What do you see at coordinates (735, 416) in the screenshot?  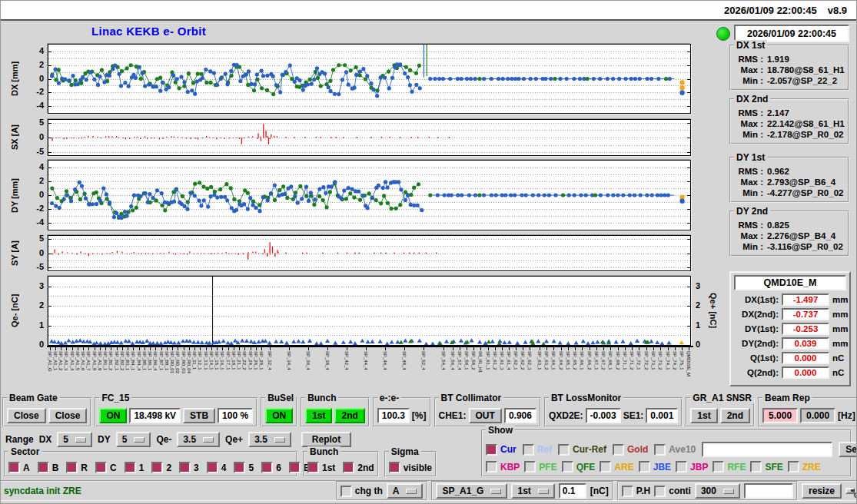 I see `gr-snsr-2nd-button: 2nd` at bounding box center [735, 416].